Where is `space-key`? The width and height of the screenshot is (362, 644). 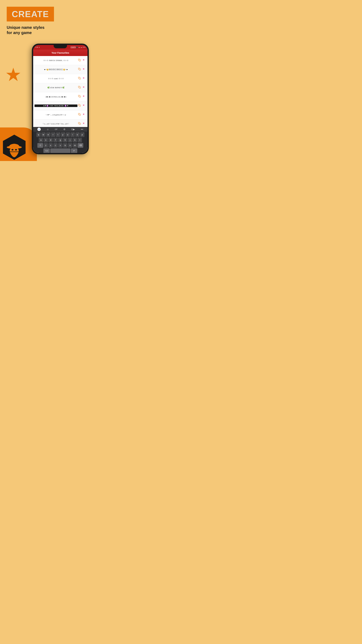 space-key is located at coordinates (60, 151).